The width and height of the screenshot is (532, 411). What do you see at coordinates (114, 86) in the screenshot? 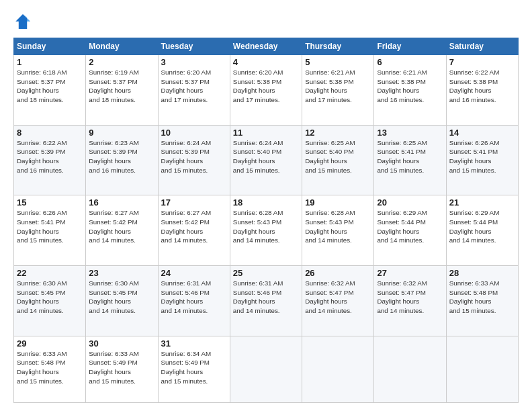
I see `day-info: Sunrise: 6:19 AMSunset: 5:37 PMDaylight …` at bounding box center [114, 86].